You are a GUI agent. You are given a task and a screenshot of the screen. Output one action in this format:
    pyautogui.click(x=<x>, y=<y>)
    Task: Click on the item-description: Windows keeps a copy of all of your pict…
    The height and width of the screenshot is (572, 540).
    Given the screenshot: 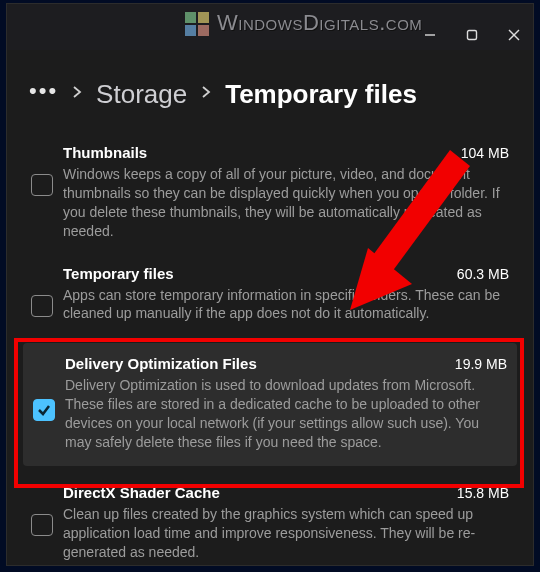 What is the action you would take?
    pyautogui.click(x=286, y=203)
    